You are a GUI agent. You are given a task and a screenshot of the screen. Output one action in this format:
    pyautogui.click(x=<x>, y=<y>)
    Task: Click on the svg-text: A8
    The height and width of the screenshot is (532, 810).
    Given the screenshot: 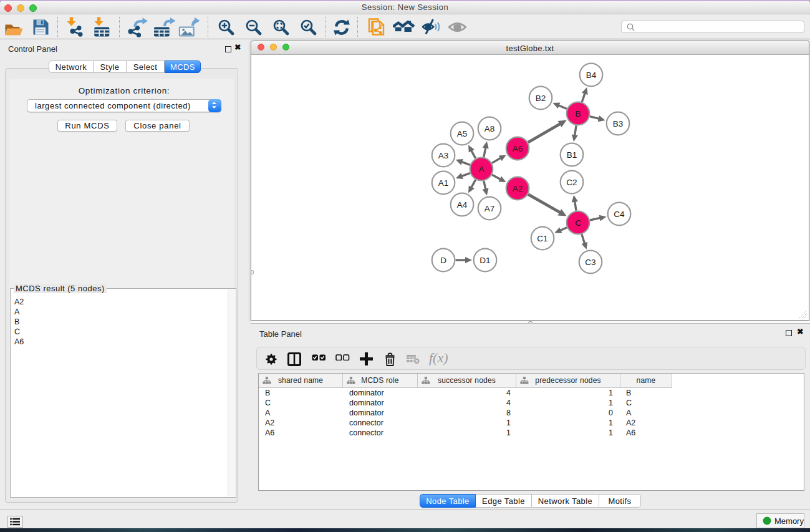 What is the action you would take?
    pyautogui.click(x=490, y=128)
    